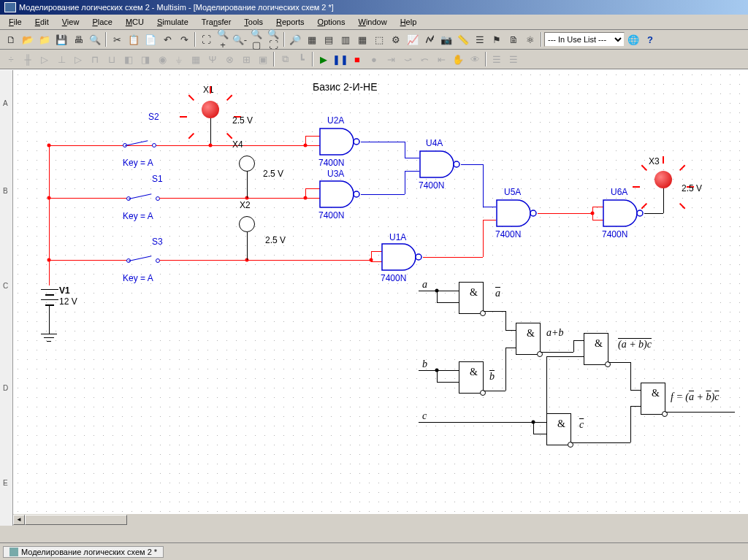  Describe the element at coordinates (263, 59) in the screenshot. I see `mcu-button: ▣` at that location.